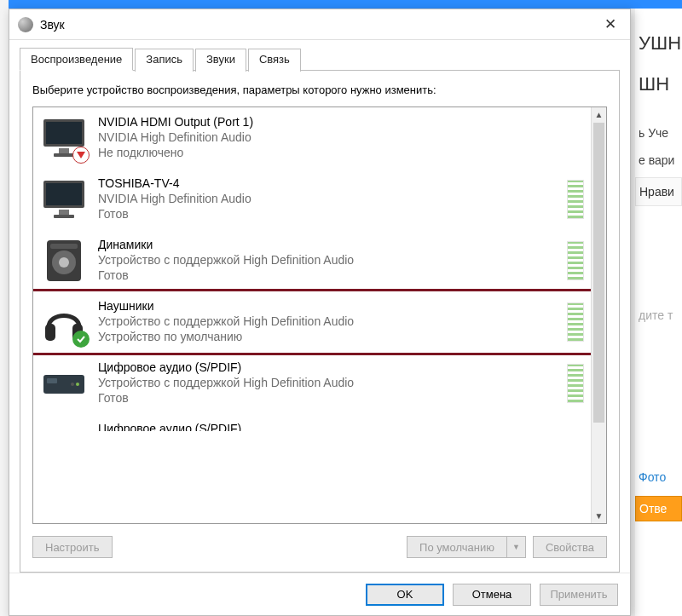 The height and width of the screenshot is (616, 682). What do you see at coordinates (658, 509) in the screenshot?
I see `bg-submit-button: Отве` at bounding box center [658, 509].